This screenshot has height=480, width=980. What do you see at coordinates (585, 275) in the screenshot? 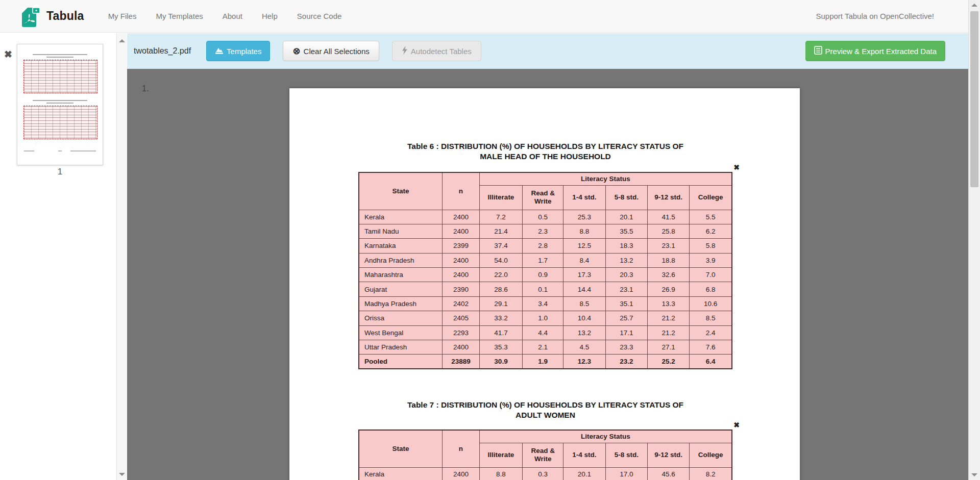
I see `table-cell: 17.3` at bounding box center [585, 275].